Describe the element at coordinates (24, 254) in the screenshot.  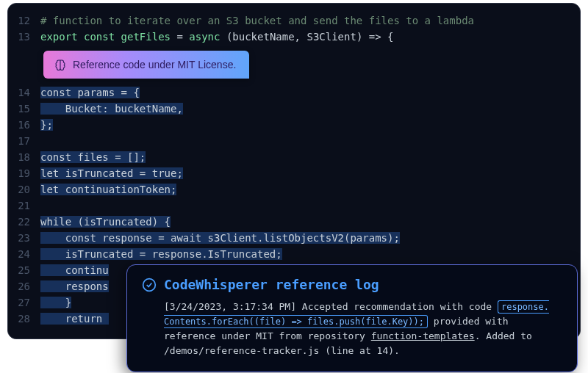
I see `line-number: 24` at that location.